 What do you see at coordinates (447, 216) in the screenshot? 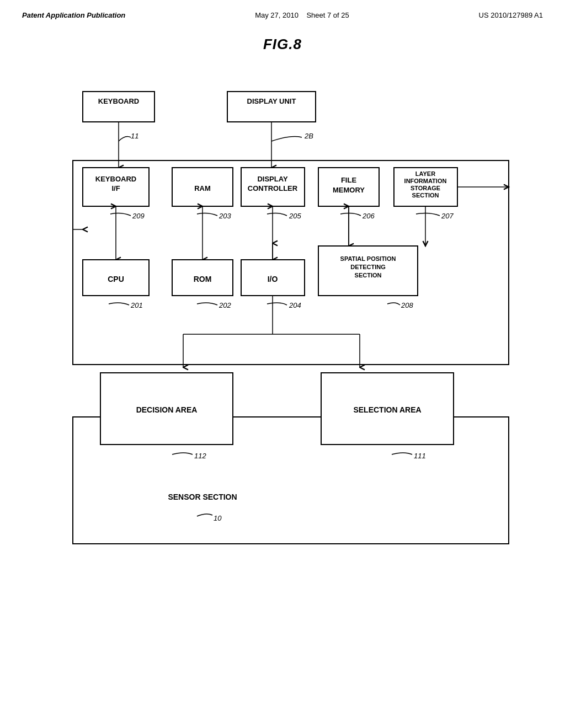
I see `svg-text: 207` at bounding box center [447, 216].